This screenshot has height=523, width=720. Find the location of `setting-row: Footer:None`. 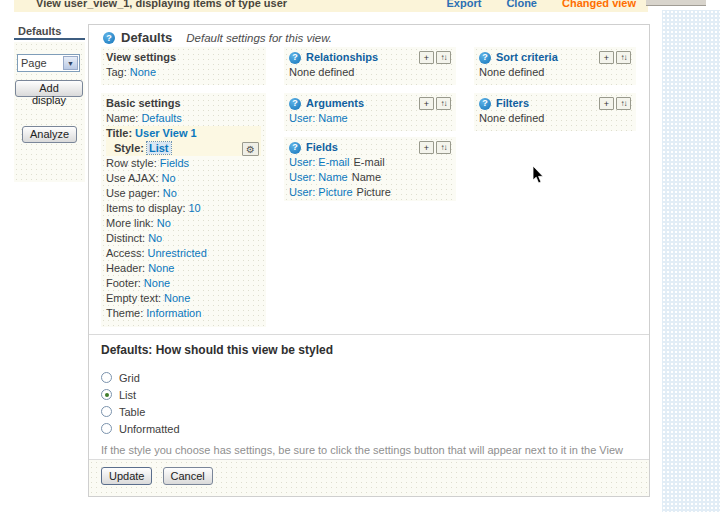

setting-row: Footer:None is located at coordinates (184, 284).